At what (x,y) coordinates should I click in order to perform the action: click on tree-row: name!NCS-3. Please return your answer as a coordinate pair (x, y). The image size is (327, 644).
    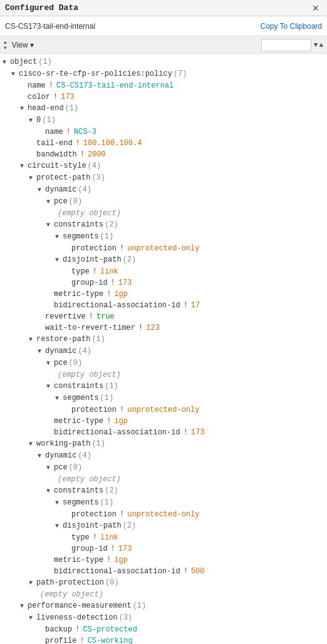
    Looking at the image, I should click on (164, 132).